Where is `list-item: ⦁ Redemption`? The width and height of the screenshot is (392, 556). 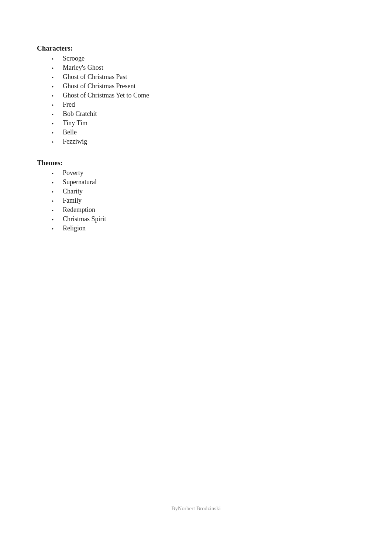
list-item: ⦁ Redemption is located at coordinates (222, 210).